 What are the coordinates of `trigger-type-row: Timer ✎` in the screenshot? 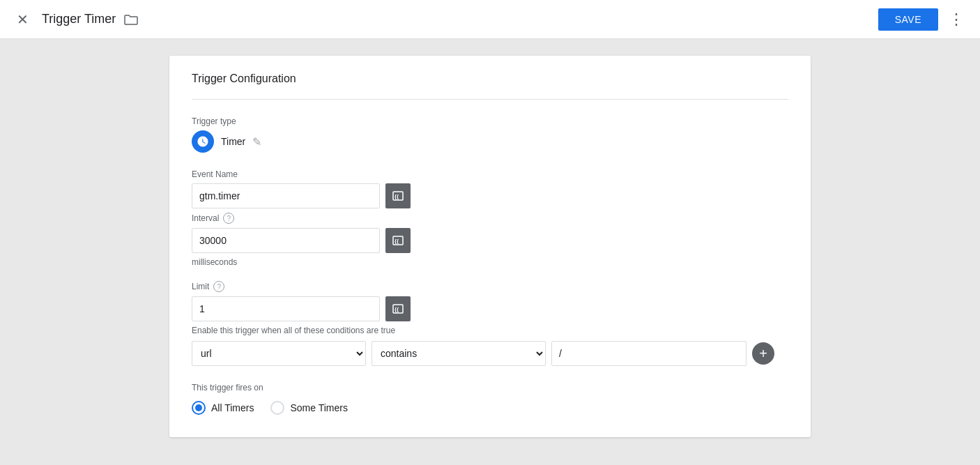 It's located at (490, 142).